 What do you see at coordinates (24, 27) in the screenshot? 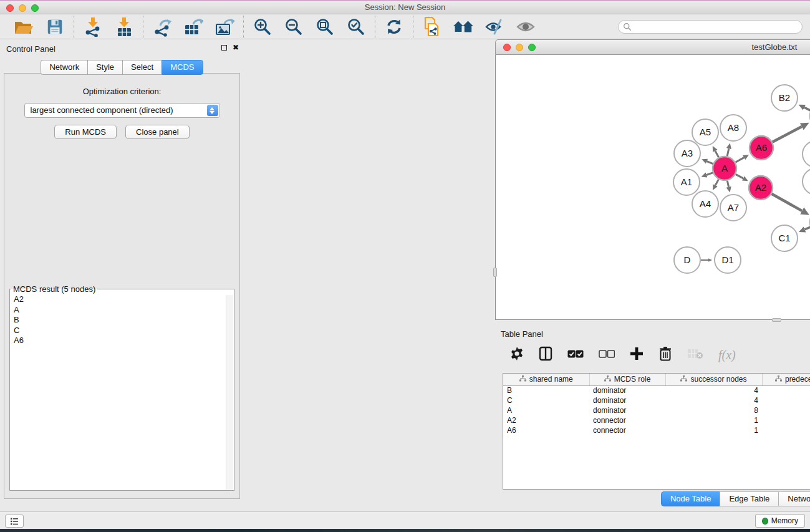
I see `open-session-button` at bounding box center [24, 27].